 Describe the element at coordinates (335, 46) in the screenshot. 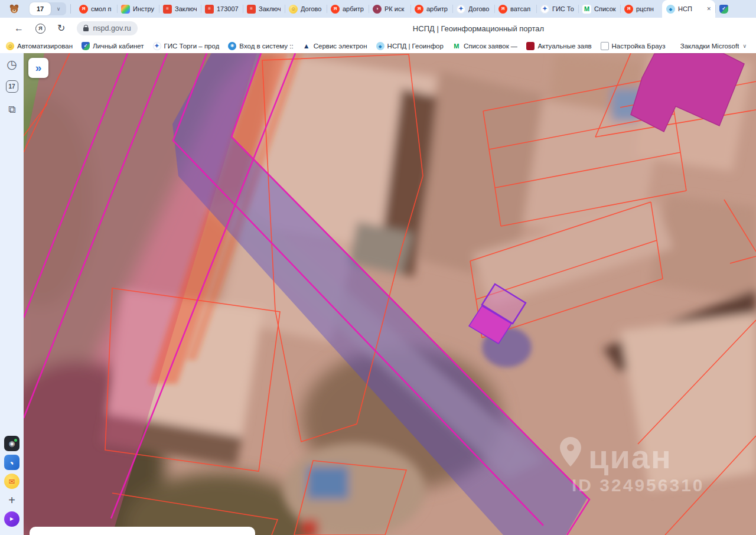

I see `bookmark-item: ▲Сервис электрон` at that location.